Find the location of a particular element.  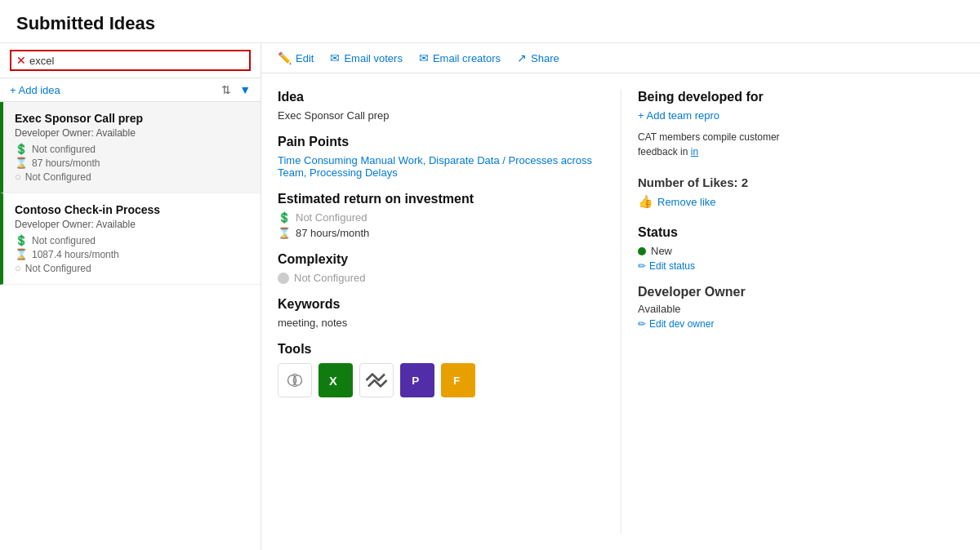

status-section: Status New ✏ Edit status is located at coordinates (800, 248).